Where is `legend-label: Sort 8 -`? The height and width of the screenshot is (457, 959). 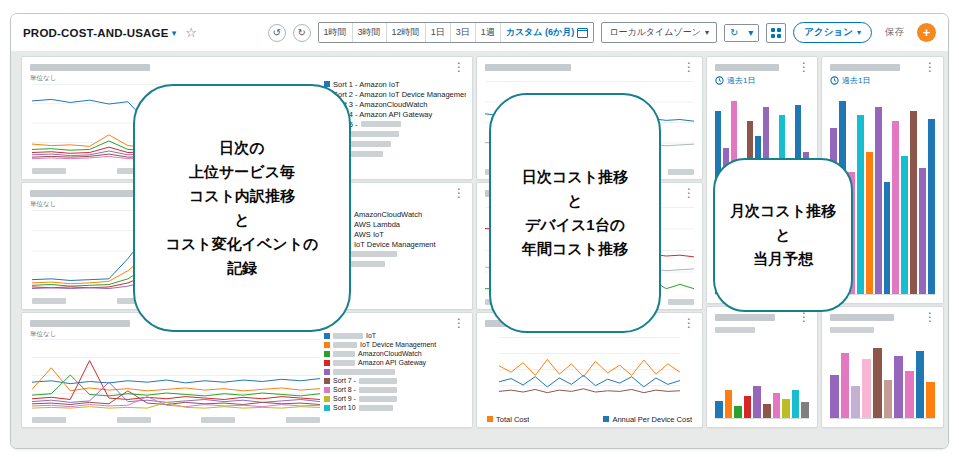 legend-label: Sort 8 - is located at coordinates (344, 390).